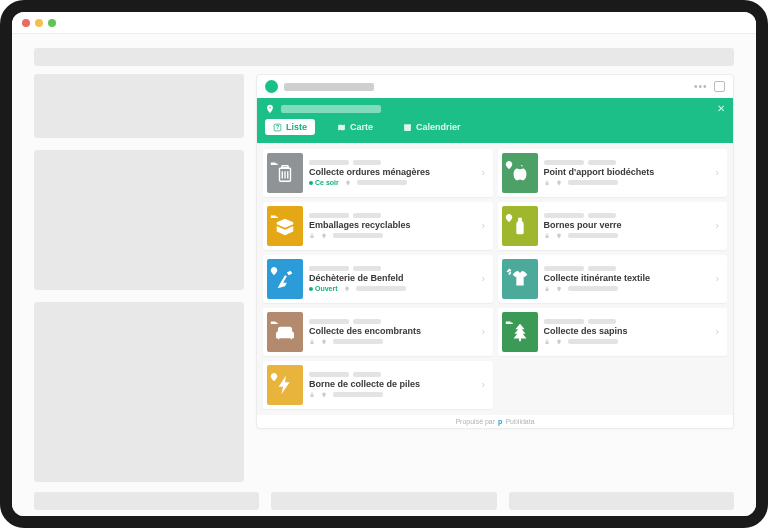  Describe the element at coordinates (432, 127) in the screenshot. I see `tab-calendar: Calendrier` at that location.